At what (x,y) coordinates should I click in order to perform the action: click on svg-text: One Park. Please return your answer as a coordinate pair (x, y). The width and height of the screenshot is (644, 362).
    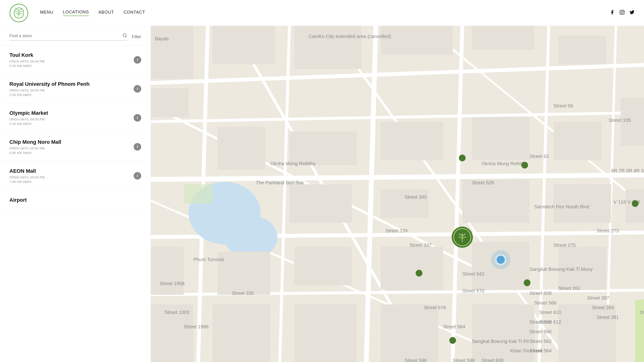
    Looking at the image, I should click on (642, 312).